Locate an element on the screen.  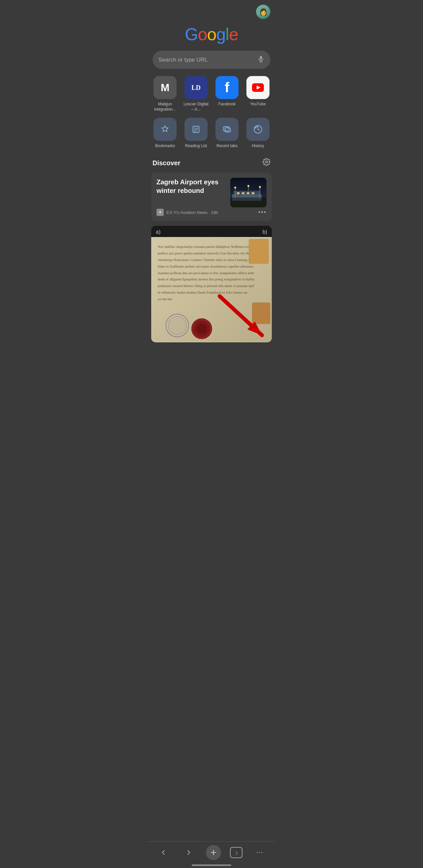
news-card-content: Zagreb Airport eyes winter rebound is located at coordinates (212, 193).